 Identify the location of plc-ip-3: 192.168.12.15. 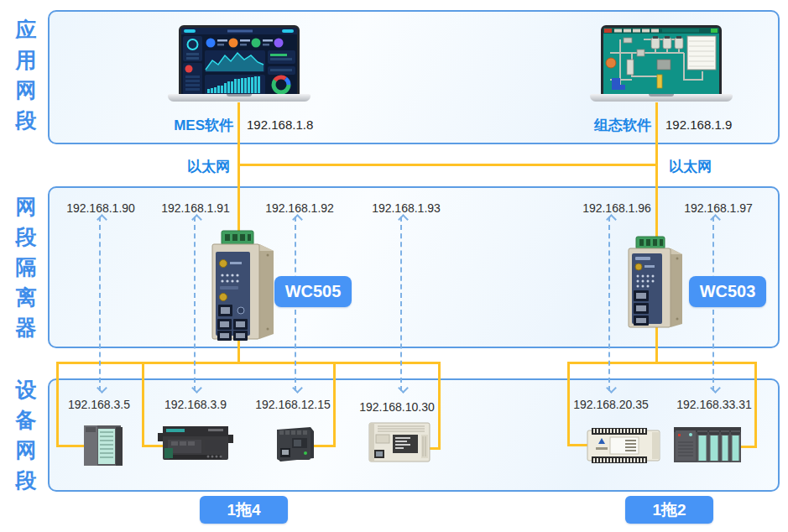
(293, 404).